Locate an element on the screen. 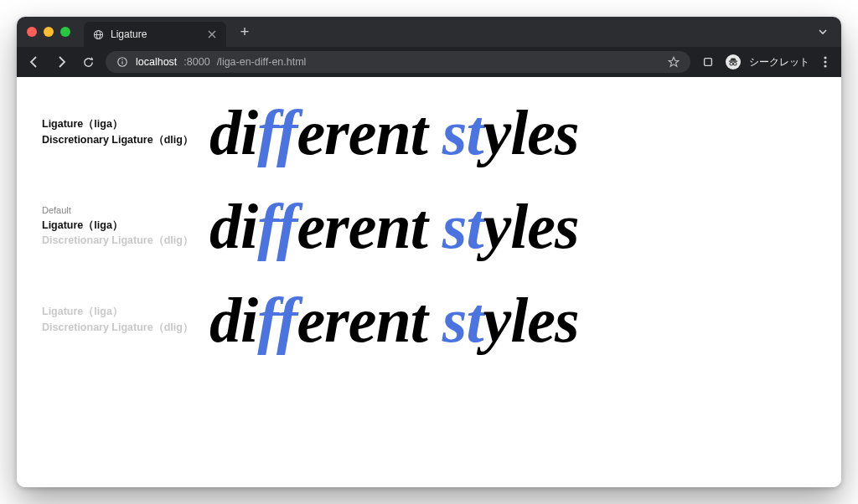 This screenshot has height=504, width=858. url-path: /liga-en-diff-en.html is located at coordinates (261, 62).